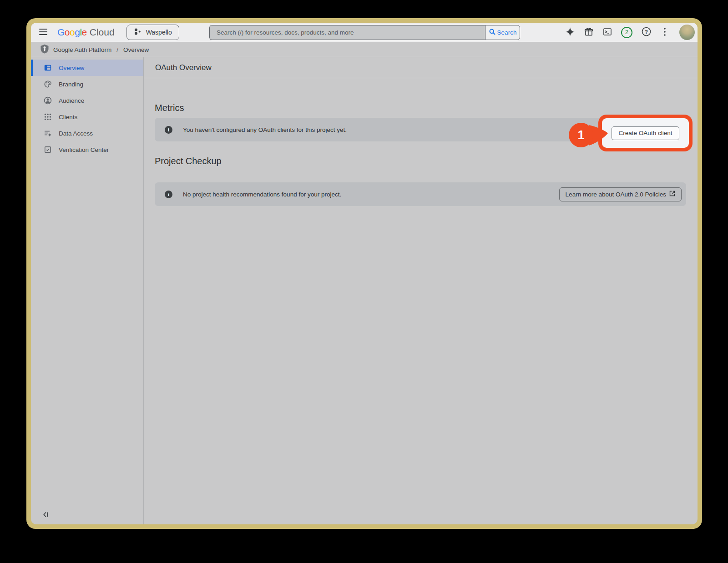 This screenshot has width=728, height=563. Describe the element at coordinates (87, 101) in the screenshot. I see `sidebar-item-audience: Audience` at that location.